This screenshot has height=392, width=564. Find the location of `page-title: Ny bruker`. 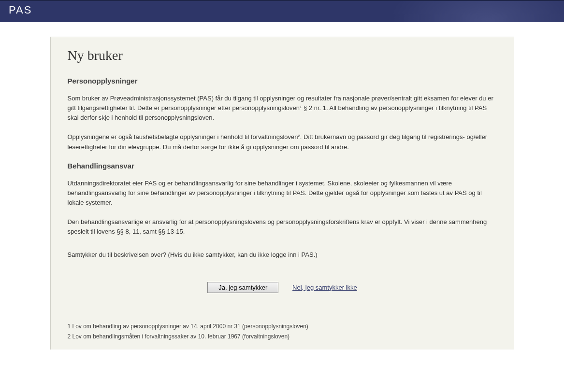

page-title: Ny bruker is located at coordinates (282, 56).